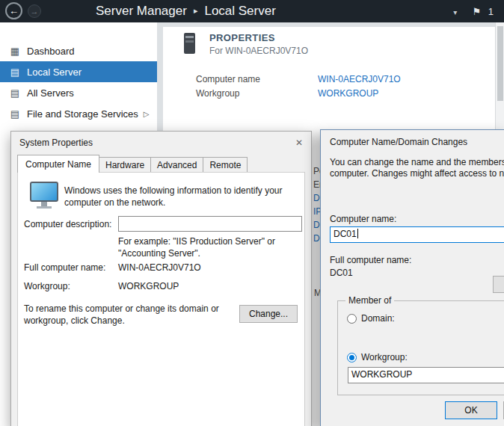  I want to click on property-label-computer-name: Computer name, so click(228, 79).